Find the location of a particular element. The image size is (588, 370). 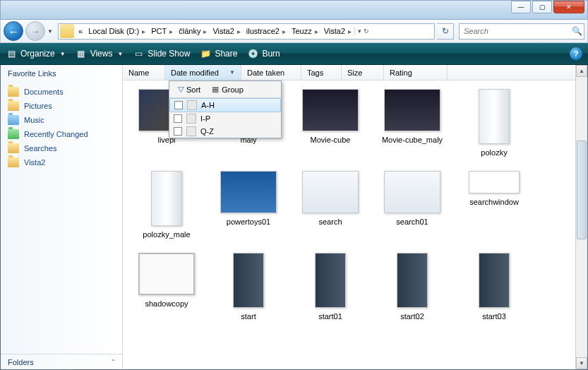

column-header: Rating is located at coordinates (416, 72).